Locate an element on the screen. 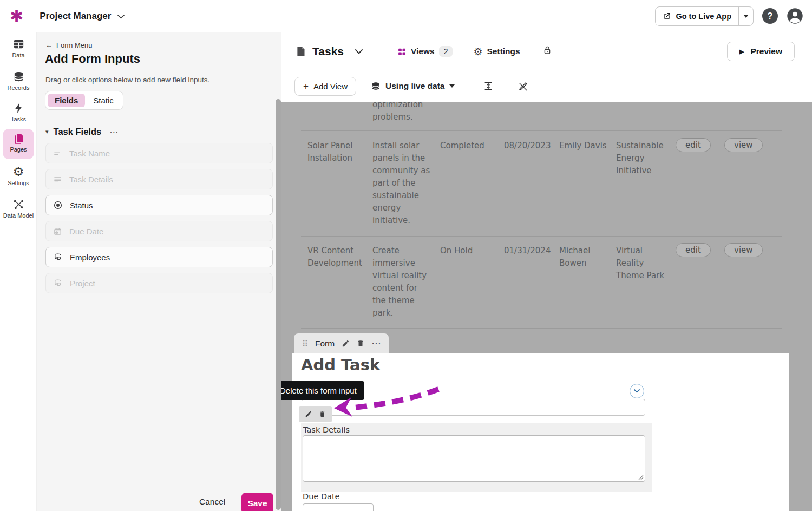 The image size is (812, 511). data-source-label: Using live data is located at coordinates (415, 86).